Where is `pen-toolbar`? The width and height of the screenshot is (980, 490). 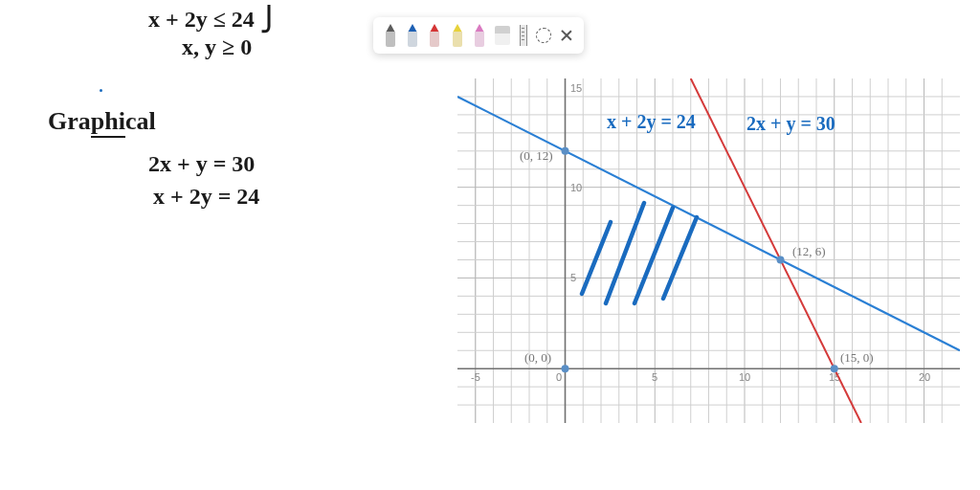 pen-toolbar is located at coordinates (479, 35).